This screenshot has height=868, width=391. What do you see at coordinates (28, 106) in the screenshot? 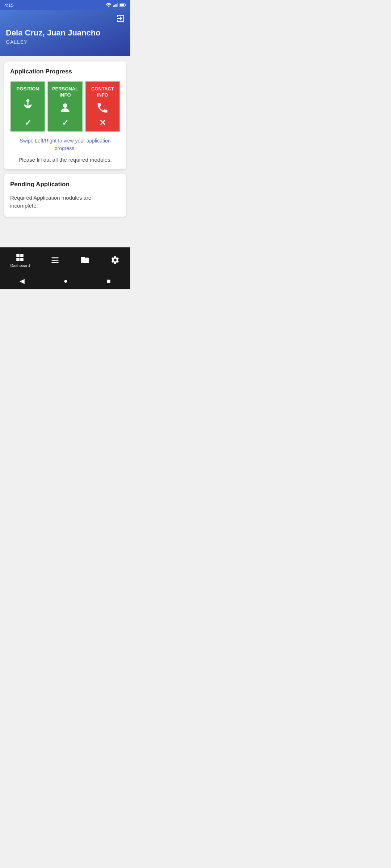
I see `module-position: POSITION ✓` at bounding box center [28, 106].